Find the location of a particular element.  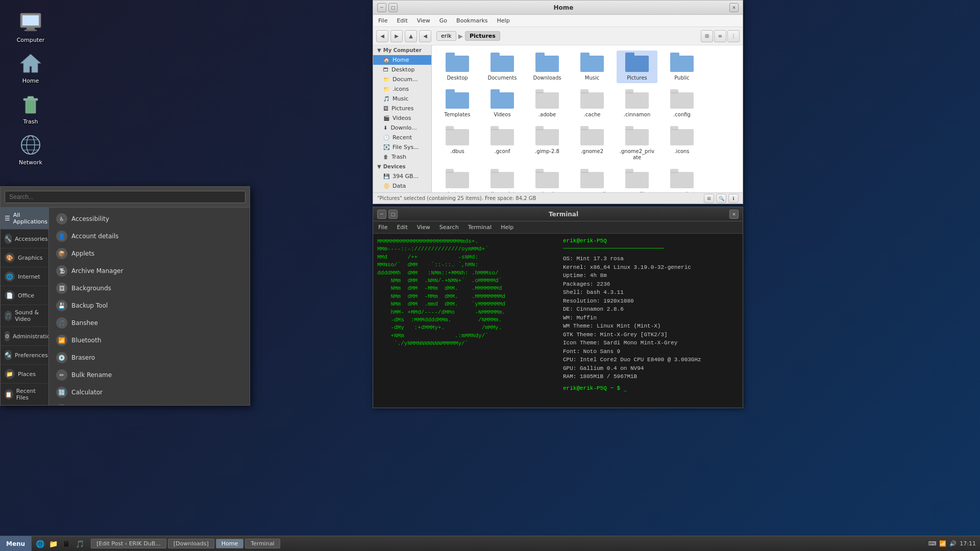

file-item: Desktop is located at coordinates (457, 67).